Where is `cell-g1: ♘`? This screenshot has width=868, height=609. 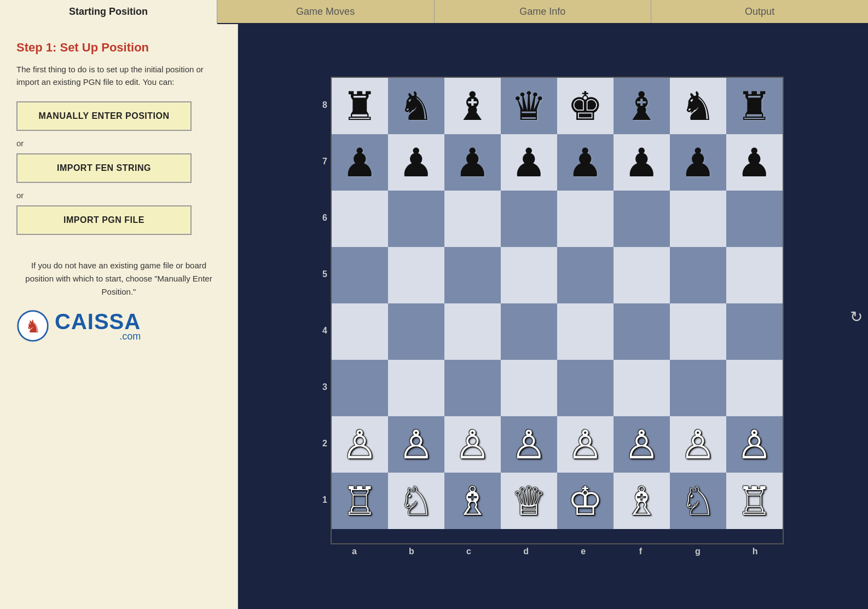 cell-g1: ♘ is located at coordinates (698, 501).